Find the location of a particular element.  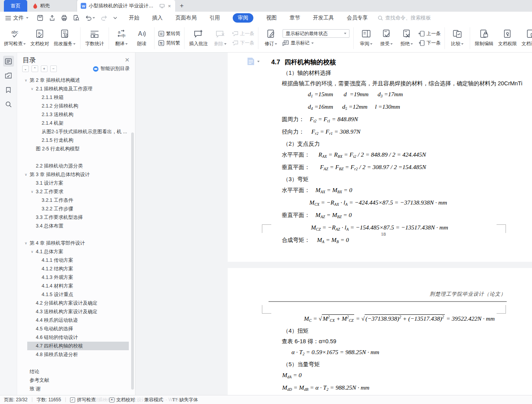

restrict-edit-button: 限制编辑 is located at coordinates (484, 38).